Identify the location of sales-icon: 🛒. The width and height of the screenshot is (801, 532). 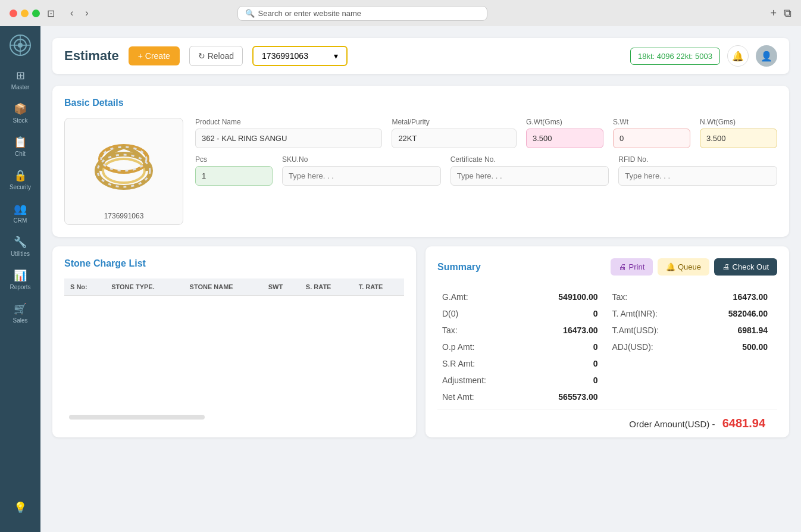
(20, 309).